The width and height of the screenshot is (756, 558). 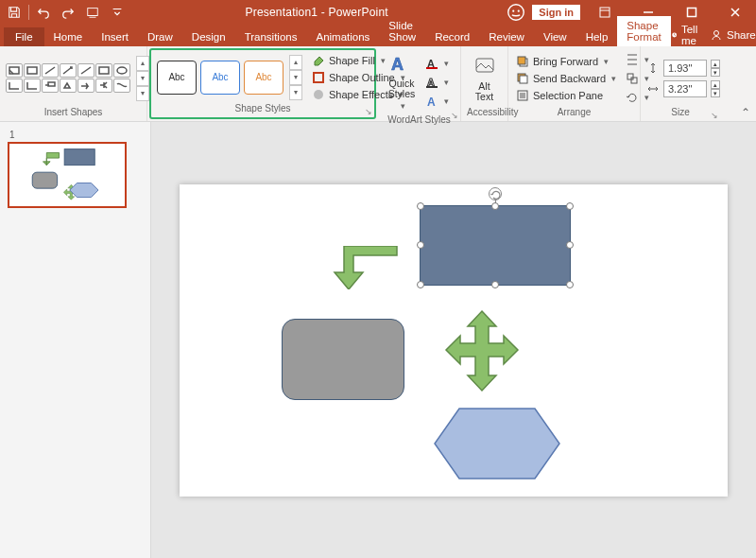 I want to click on tell-me-button: Tell me, so click(x=686, y=35).